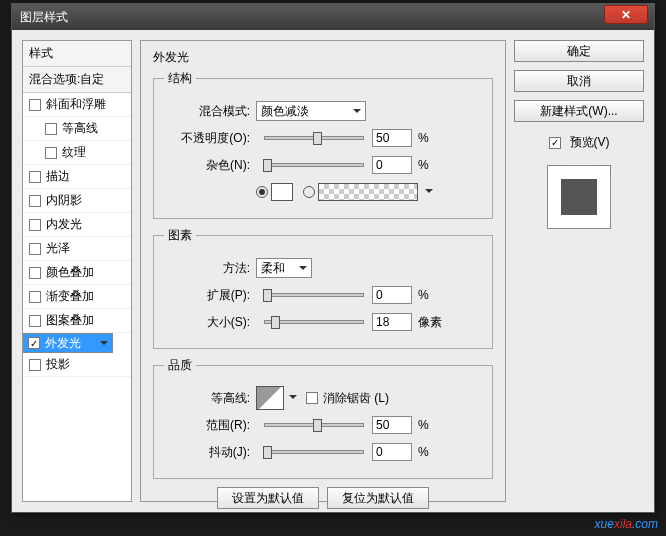  I want to click on style-row-6: 光泽, so click(77, 249).